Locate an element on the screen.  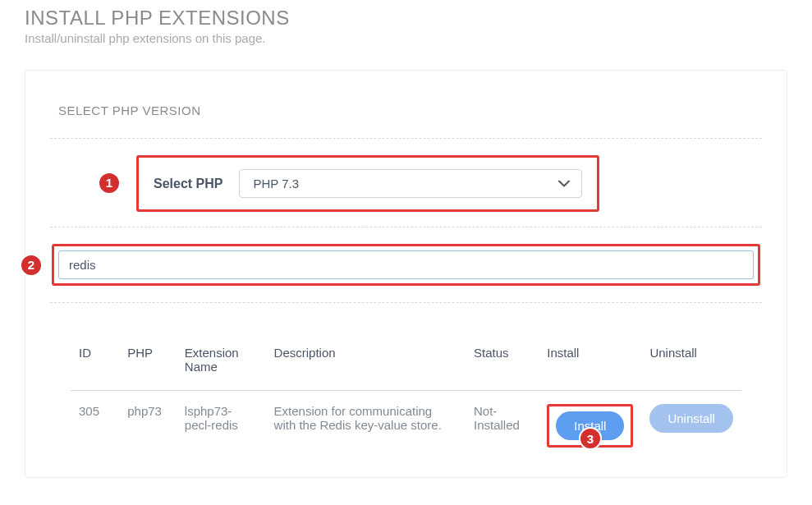
cell-name: lsphp73-pecl-redis is located at coordinates (222, 426).